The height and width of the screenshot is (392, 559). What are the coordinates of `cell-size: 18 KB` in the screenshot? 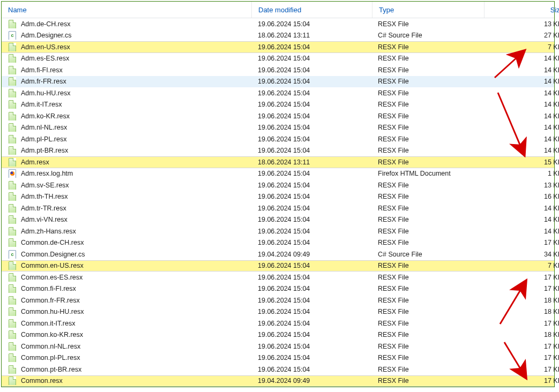 It's located at (521, 312).